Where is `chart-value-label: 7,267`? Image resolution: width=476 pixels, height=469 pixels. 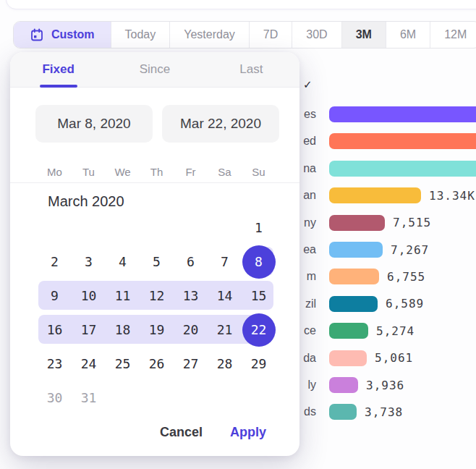 chart-value-label: 7,267 is located at coordinates (409, 250).